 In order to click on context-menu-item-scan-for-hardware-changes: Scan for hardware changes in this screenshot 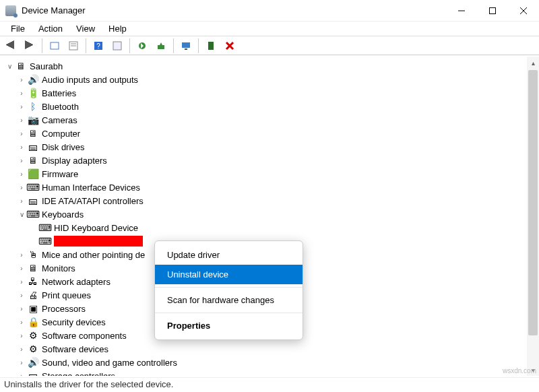, I will do `click(229, 300)`.